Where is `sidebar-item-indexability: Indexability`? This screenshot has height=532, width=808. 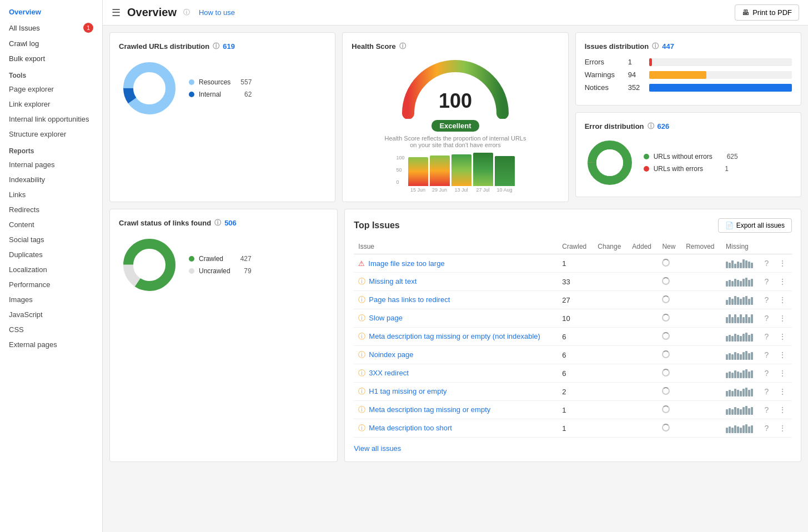
sidebar-item-indexability: Indexability is located at coordinates (51, 180).